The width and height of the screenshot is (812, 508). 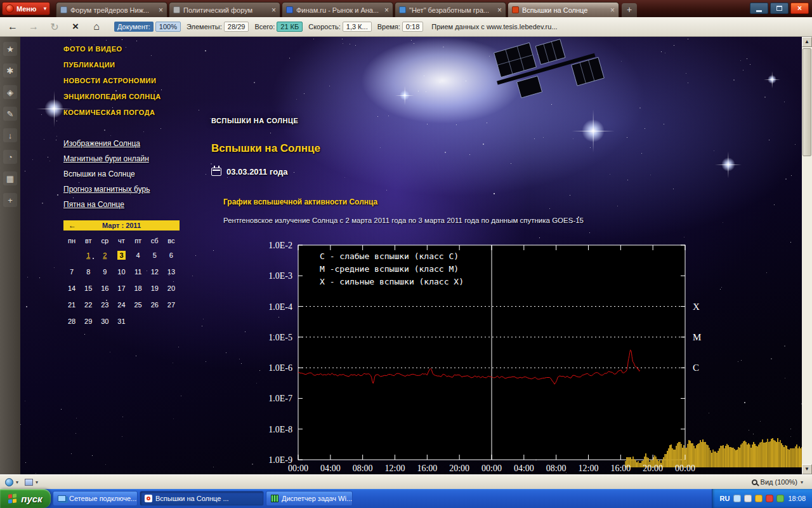 I want to click on calendar-day: 27, so click(x=171, y=305).